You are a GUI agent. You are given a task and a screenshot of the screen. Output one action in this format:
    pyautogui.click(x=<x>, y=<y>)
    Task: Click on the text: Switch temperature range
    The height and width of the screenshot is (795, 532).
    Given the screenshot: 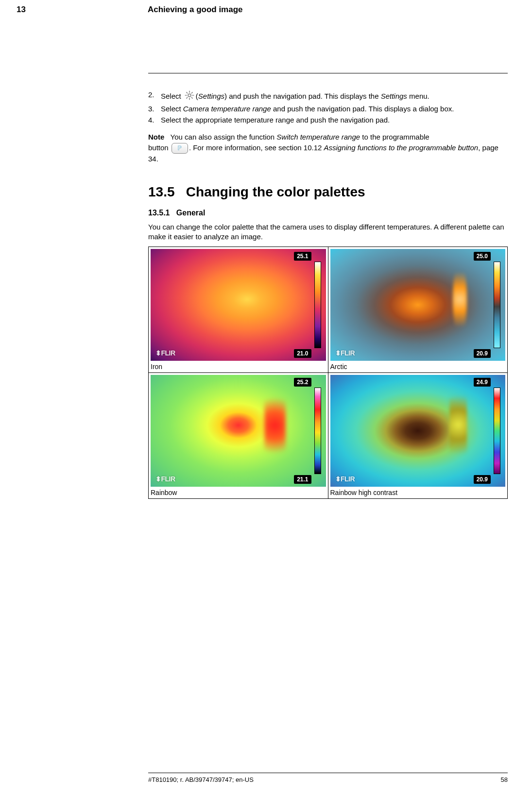 What is the action you would take?
    pyautogui.click(x=318, y=137)
    